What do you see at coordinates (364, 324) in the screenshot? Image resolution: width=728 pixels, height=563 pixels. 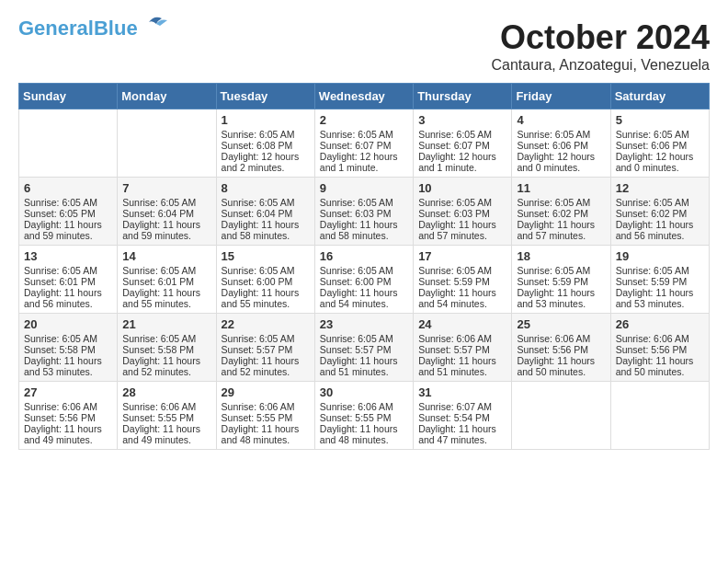 I see `day-number: 23` at bounding box center [364, 324].